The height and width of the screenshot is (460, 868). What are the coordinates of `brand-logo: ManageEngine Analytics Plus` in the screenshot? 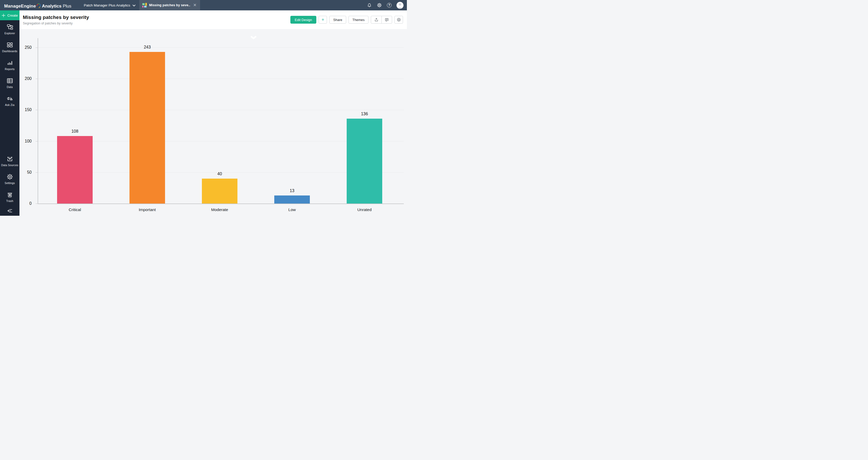 It's located at (38, 5).